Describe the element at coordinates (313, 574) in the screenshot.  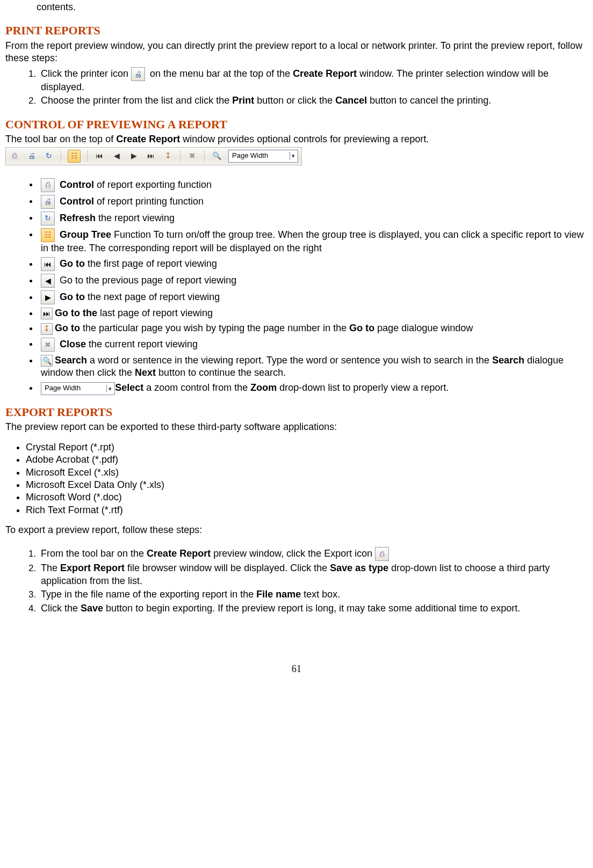
I see `export-step-2: The Export Report file browser window wi…` at that location.